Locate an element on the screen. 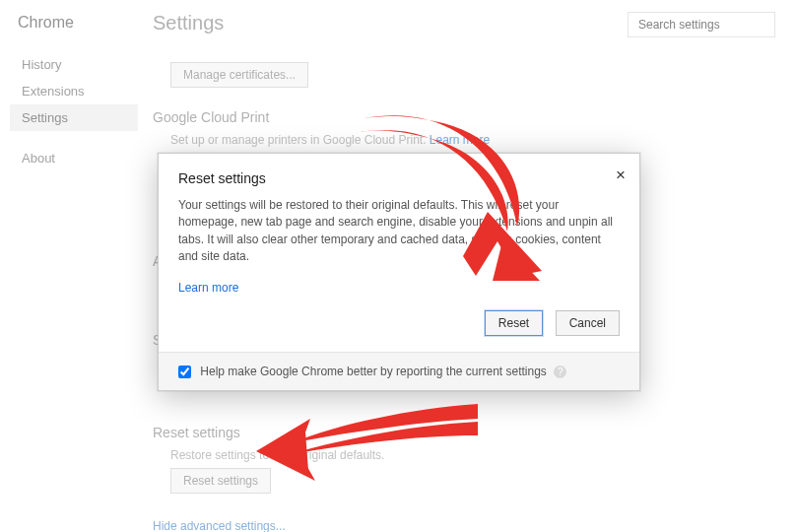  help-reporting-checkbox is located at coordinates (185, 372).